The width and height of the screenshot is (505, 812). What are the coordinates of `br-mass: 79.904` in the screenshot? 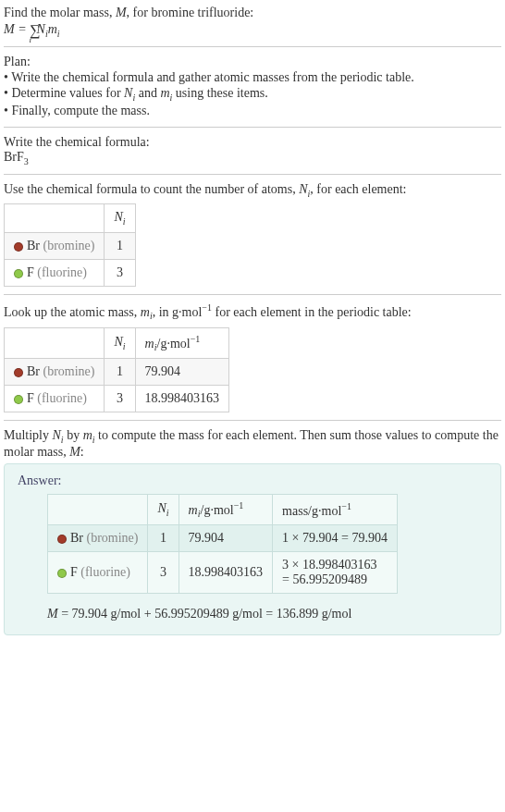 It's located at (182, 372).